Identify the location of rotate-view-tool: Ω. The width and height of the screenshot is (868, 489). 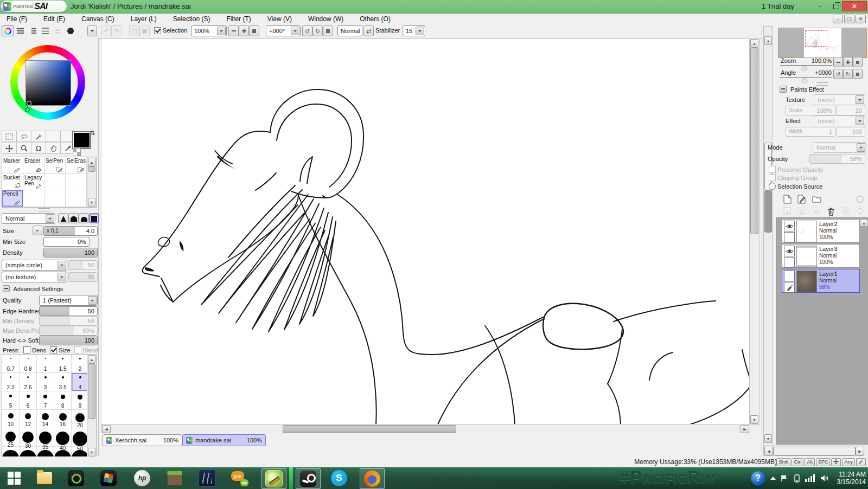
(39, 149).